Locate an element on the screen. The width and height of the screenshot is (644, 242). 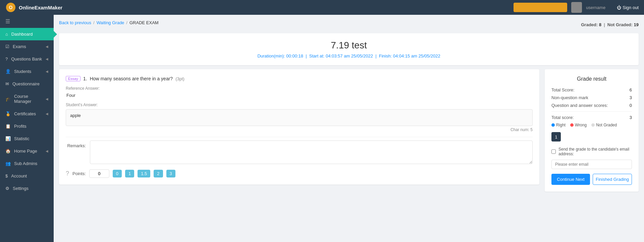
finished-grading-button: Finished Grading is located at coordinates (612, 179).